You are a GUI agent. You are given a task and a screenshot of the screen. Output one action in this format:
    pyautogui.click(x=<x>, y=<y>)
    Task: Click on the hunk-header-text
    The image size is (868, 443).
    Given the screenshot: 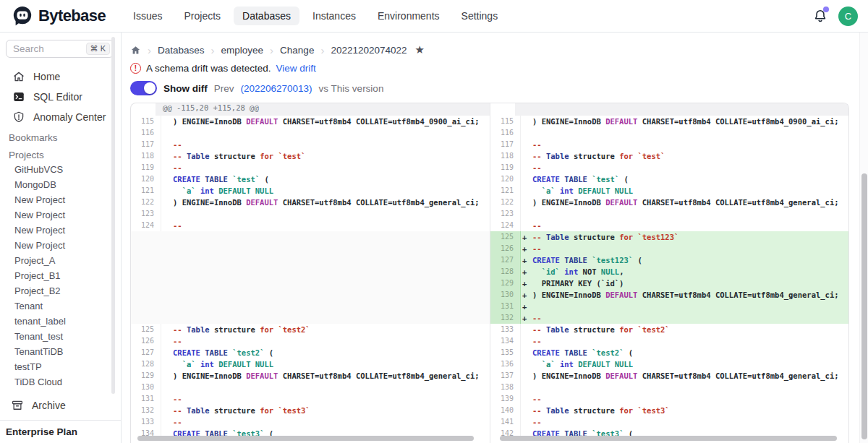 What is the action you would take?
    pyautogui.click(x=681, y=110)
    